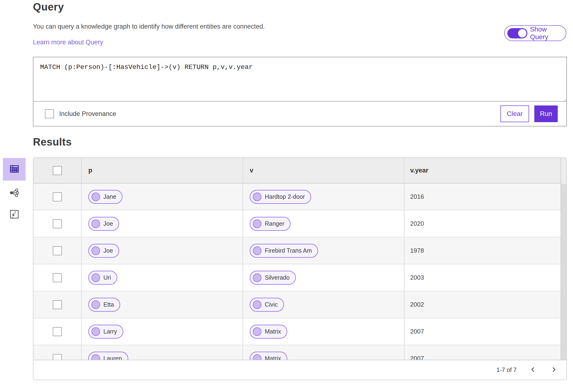 This screenshot has height=392, width=573. What do you see at coordinates (271, 305) in the screenshot?
I see `vehicle-node-label: Civic` at bounding box center [271, 305].